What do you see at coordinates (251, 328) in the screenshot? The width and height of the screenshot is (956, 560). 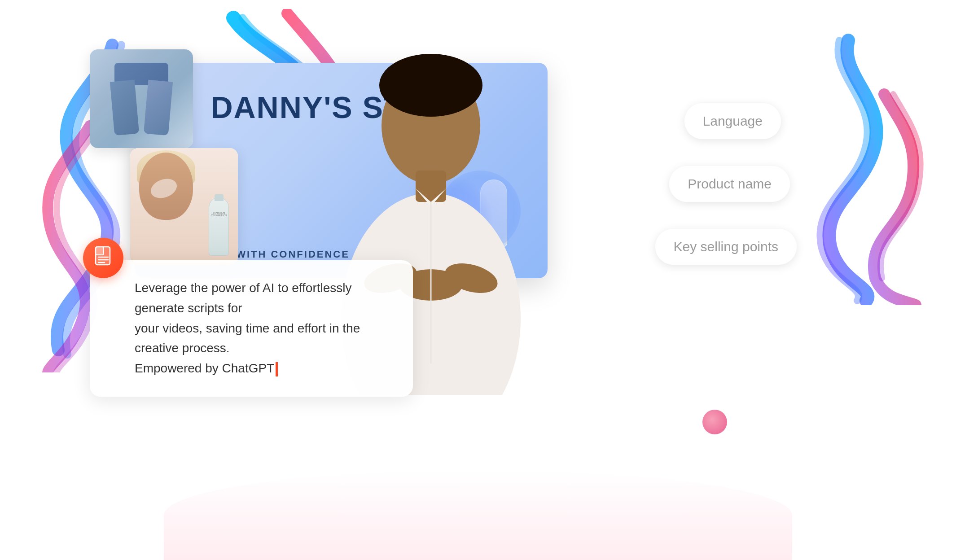 I see `chat-bubble-card: Leverage the power of AI to effortlessly…` at bounding box center [251, 328].